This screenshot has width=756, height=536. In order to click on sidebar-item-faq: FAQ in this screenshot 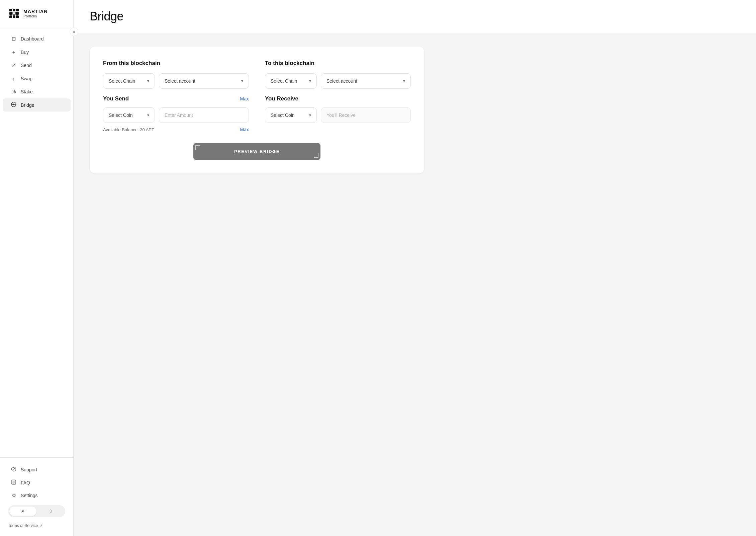, I will do `click(37, 483)`.